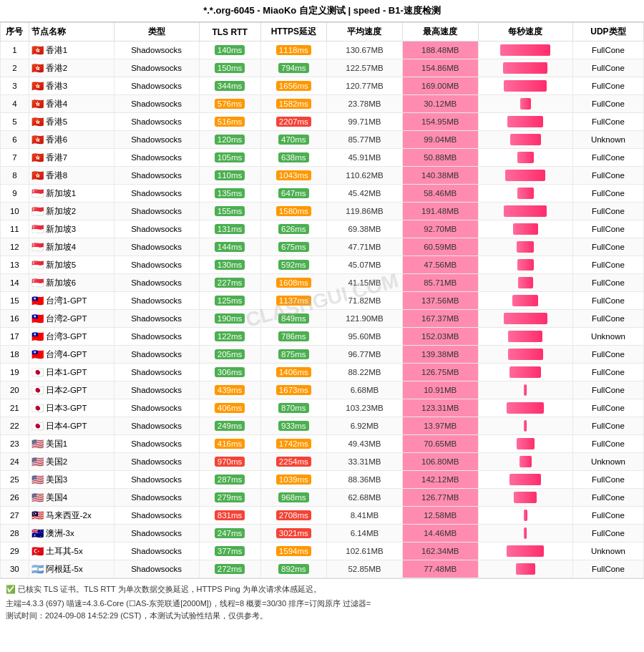  I want to click on cell-name: 🇭🇰香港6, so click(72, 140).